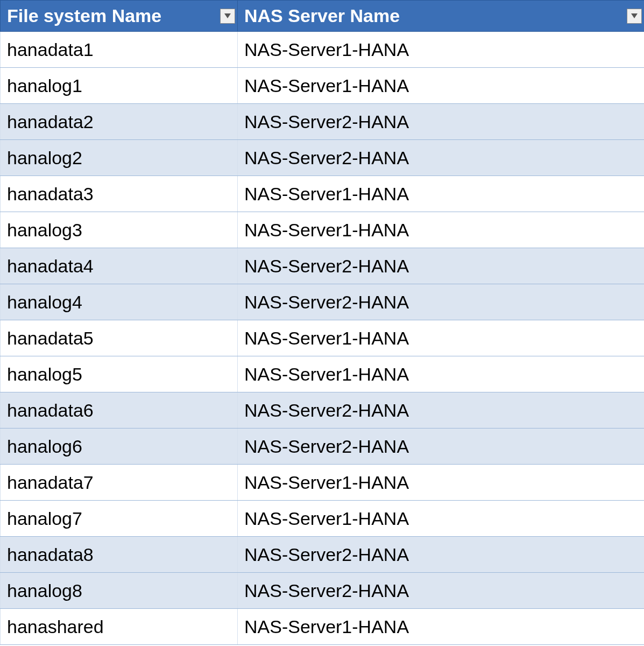 This screenshot has height=646, width=644. I want to click on table-row: hanadata6NAS-Server2-HANA, so click(323, 410).